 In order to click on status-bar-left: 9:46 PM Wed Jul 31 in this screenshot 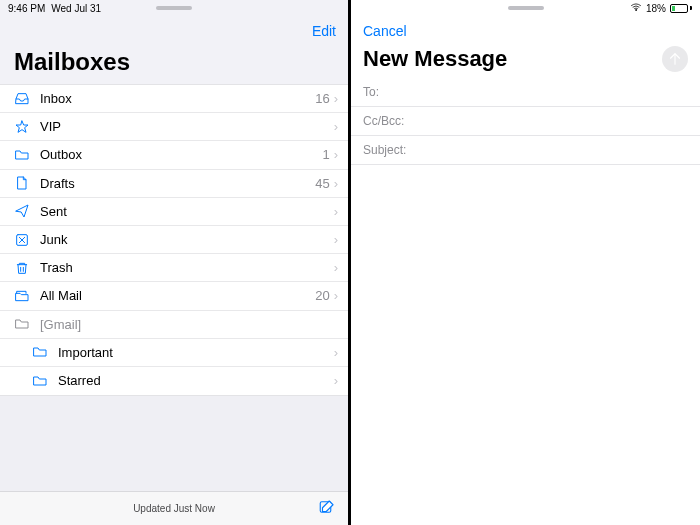, I will do `click(174, 8)`.